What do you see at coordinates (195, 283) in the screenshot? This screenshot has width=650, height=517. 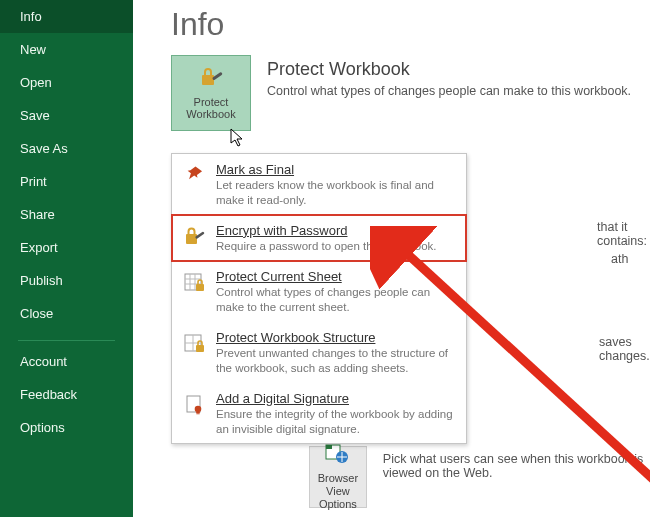 I see `sheet-lock-icon` at bounding box center [195, 283].